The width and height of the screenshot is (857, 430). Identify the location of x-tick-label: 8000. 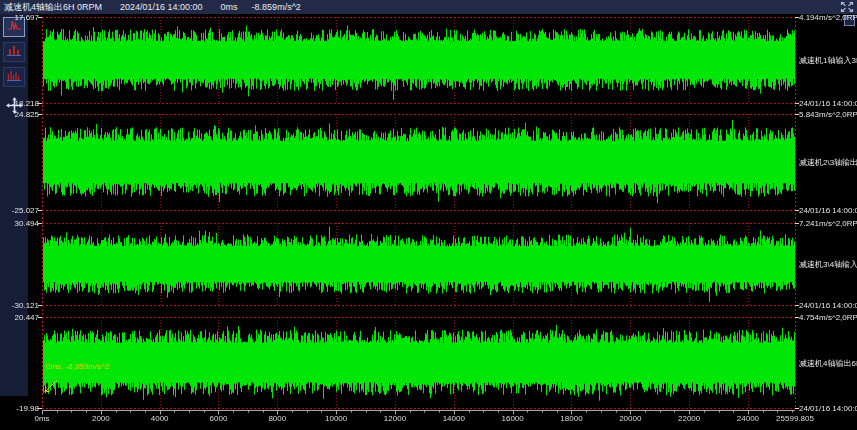
(277, 418).